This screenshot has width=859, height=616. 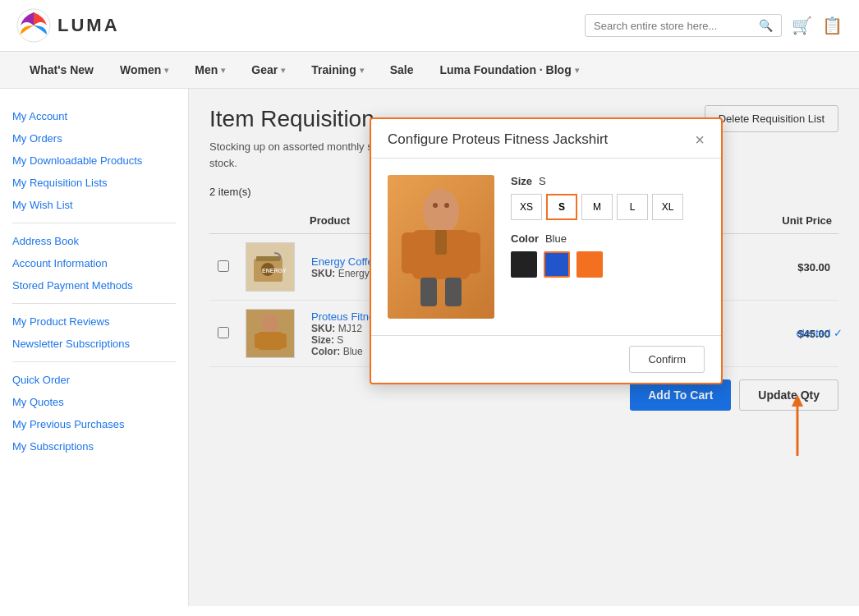 I want to click on size-s-button: S, so click(x=562, y=207).